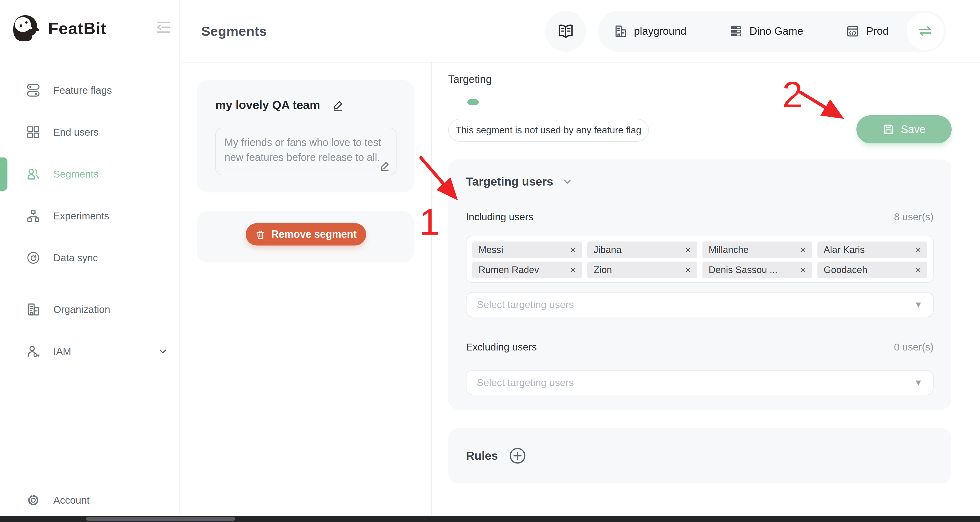 Image resolution: width=980 pixels, height=522 pixels. What do you see at coordinates (90, 90) in the screenshot?
I see `sidebar-item-feature-flags: Feature flags` at bounding box center [90, 90].